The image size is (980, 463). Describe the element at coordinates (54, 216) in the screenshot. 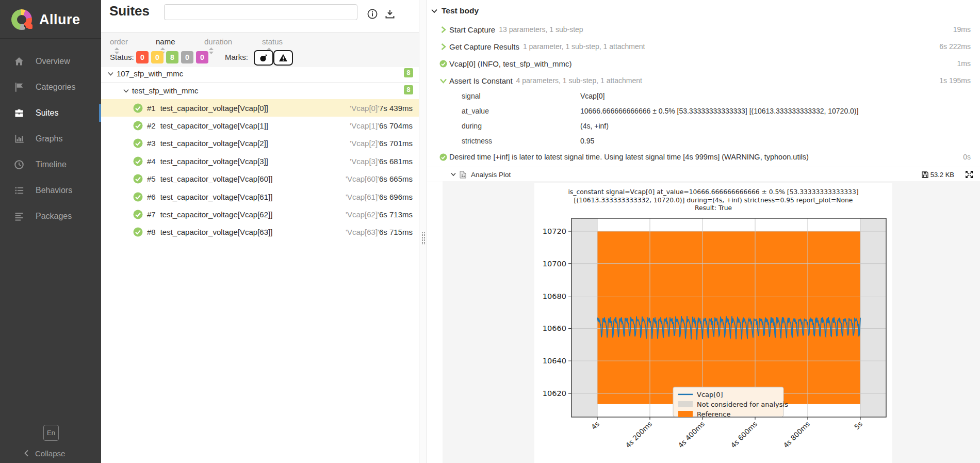

I see `sidebar-item-label: Packages` at that location.